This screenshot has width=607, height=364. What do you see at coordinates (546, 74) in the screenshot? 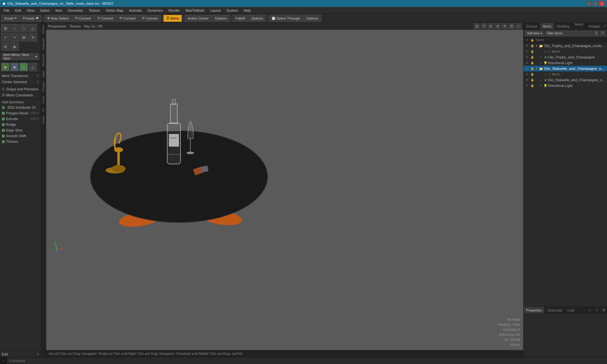
I see `expand-mesh2: ▶` at bounding box center [546, 74].